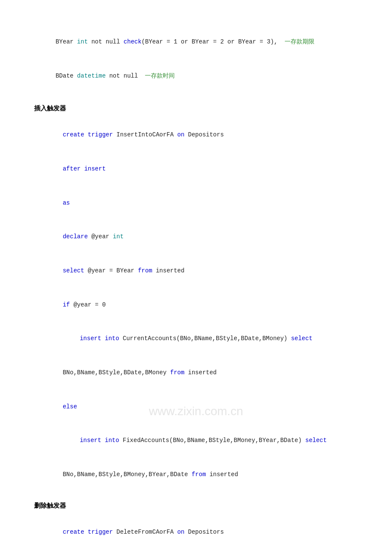  What do you see at coordinates (196, 535) in the screenshot?
I see `delete-trigger-code: create trigger DeleteFromCAorFA on Depos…` at bounding box center [196, 535].